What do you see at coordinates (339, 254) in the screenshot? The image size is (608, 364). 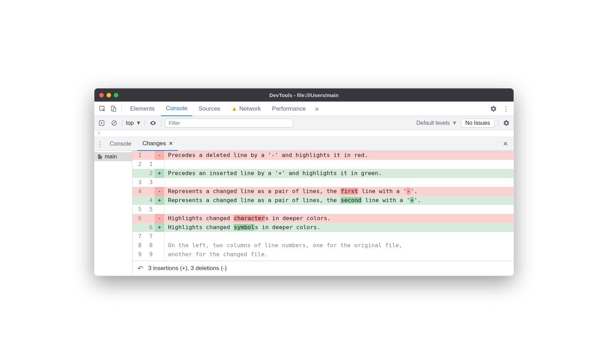 I see `diff-code: another for the changed file.` at bounding box center [339, 254].